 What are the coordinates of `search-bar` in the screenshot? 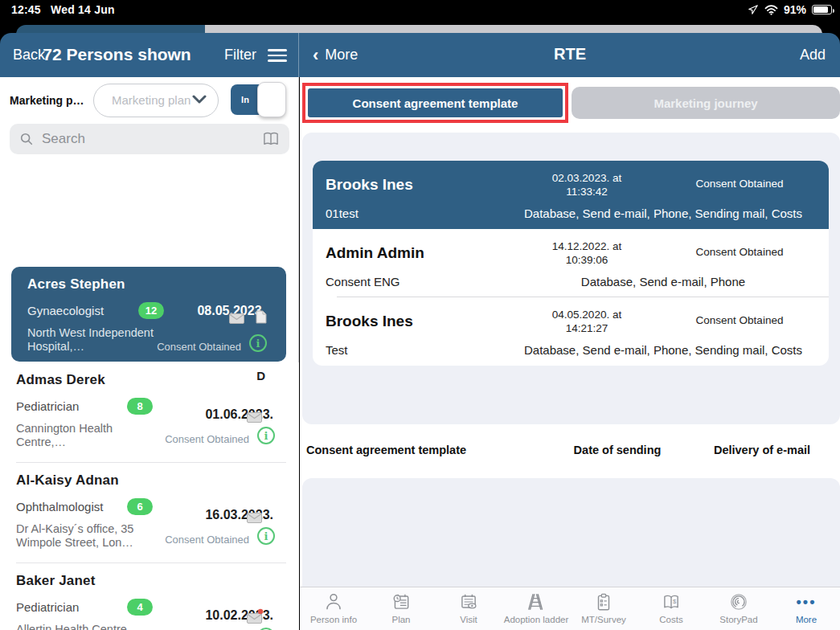 It's located at (150, 139).